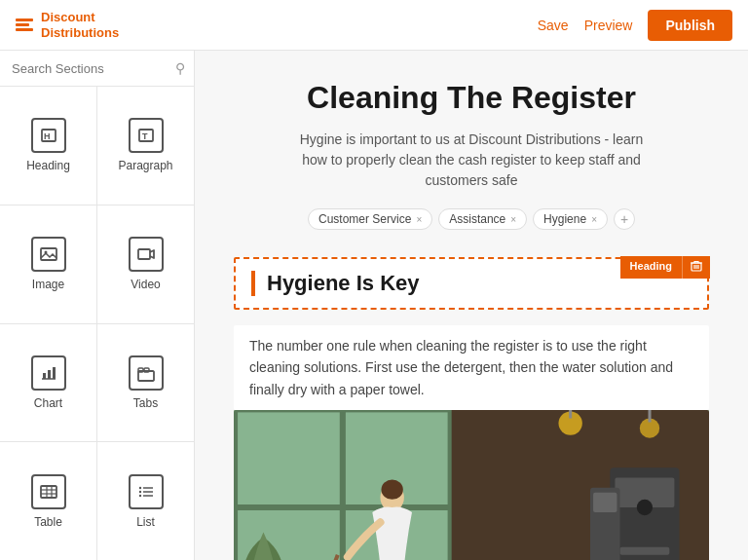  I want to click on toolbar-heading-label: Heading, so click(651, 267).